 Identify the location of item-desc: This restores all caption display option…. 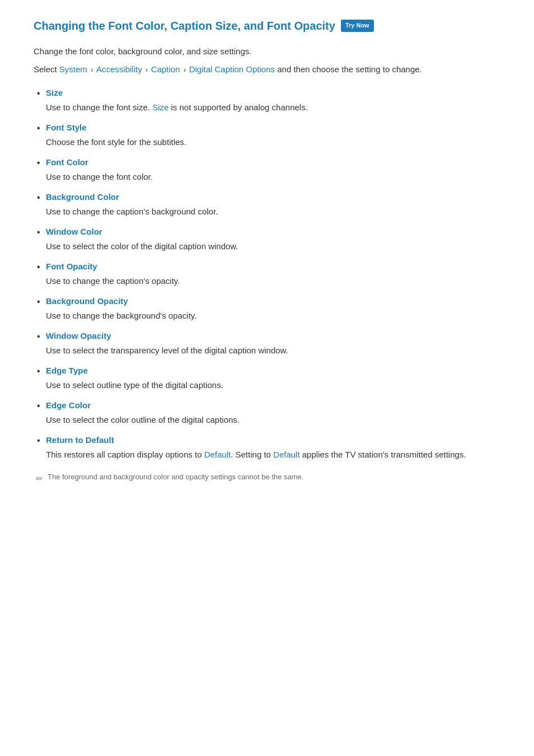
(273, 455).